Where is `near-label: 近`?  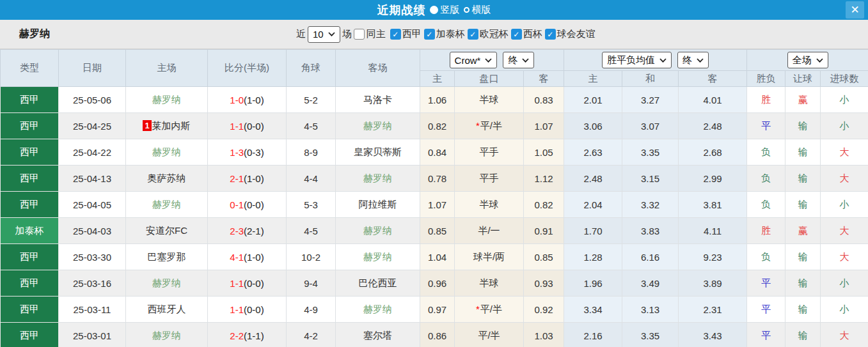 near-label: 近 is located at coordinates (301, 35).